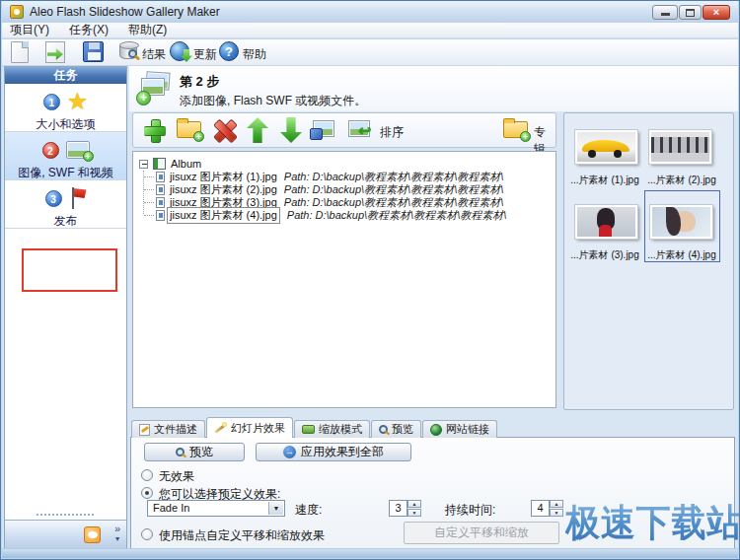 The height and width of the screenshot is (560, 740). Describe the element at coordinates (556, 509) in the screenshot. I see `duration-stepper: ▲ ▼` at that location.